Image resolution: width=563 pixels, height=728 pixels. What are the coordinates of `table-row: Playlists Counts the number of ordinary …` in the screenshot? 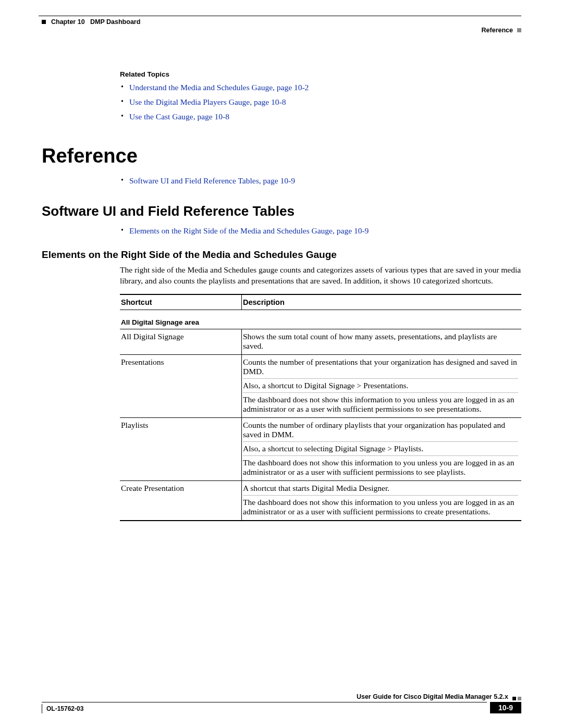 It's located at (321, 449).